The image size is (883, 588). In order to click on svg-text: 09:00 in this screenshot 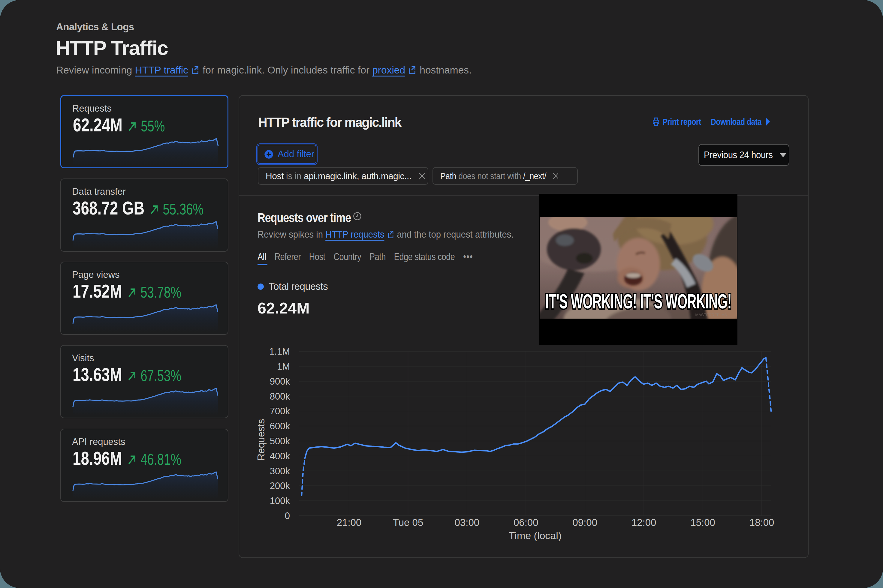, I will do `click(585, 522)`.